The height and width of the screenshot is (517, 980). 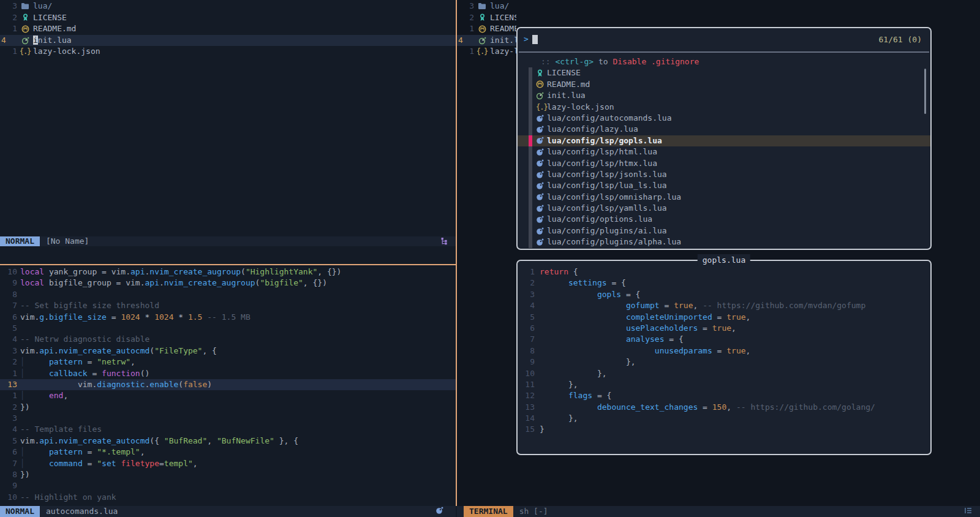 I want to click on mode-badge: TERMINAL, so click(x=489, y=511).